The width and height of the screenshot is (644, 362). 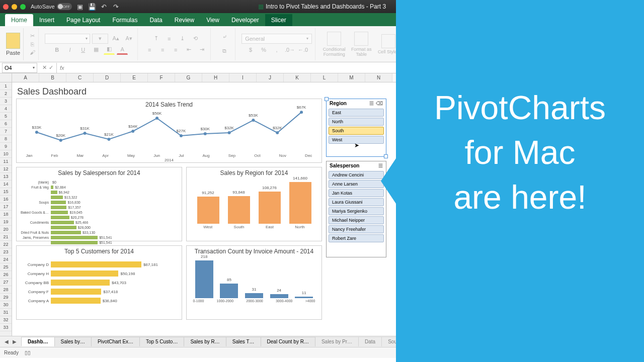 I want to click on merge-icon: ⧉, so click(x=224, y=51).